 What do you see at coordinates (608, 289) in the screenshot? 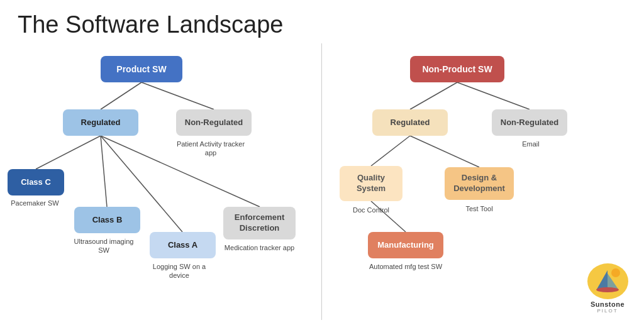
I see `sunstone-logo: Sunstone PILOT` at bounding box center [608, 289].